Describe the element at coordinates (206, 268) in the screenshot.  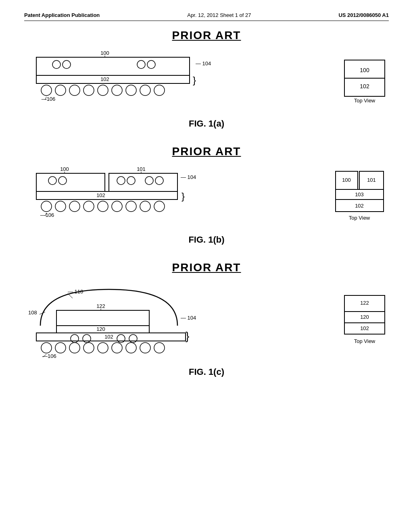
I see `prior-art-title-1c: PRIOR ART` at that location.